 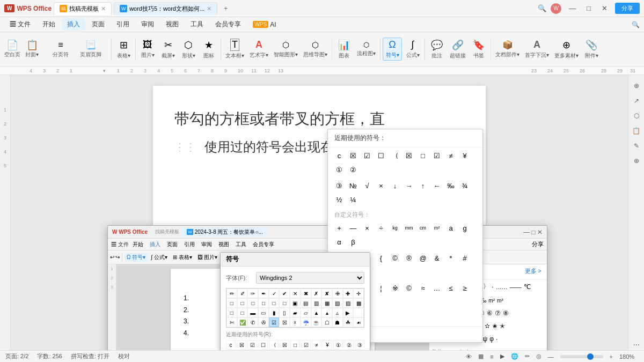 What do you see at coordinates (477, 349) in the screenshot?
I see `inner-sym-tri3: ▻` at bounding box center [477, 349].